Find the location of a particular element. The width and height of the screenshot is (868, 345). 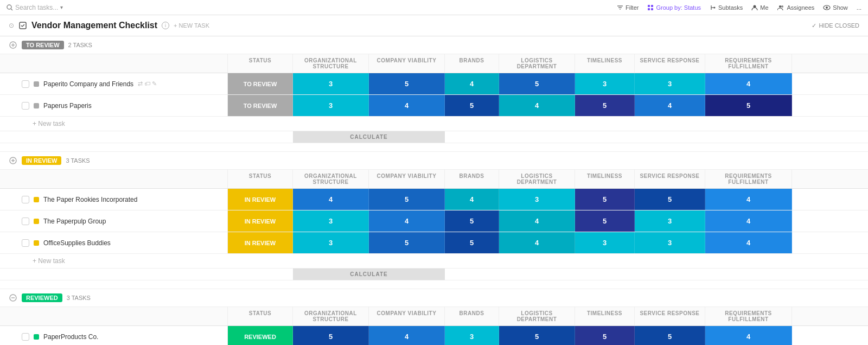

col-header-3: COMPANY VIABILITY is located at coordinates (407, 63).